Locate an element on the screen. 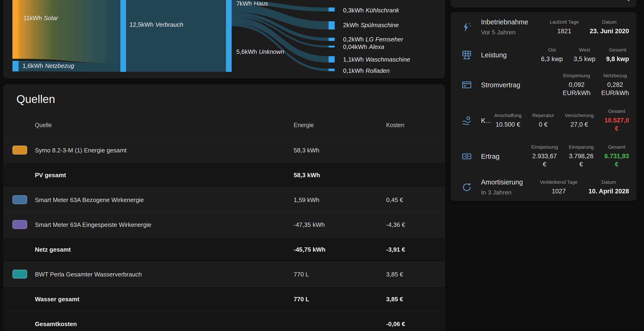  row-title: Leistung is located at coordinates (510, 55).